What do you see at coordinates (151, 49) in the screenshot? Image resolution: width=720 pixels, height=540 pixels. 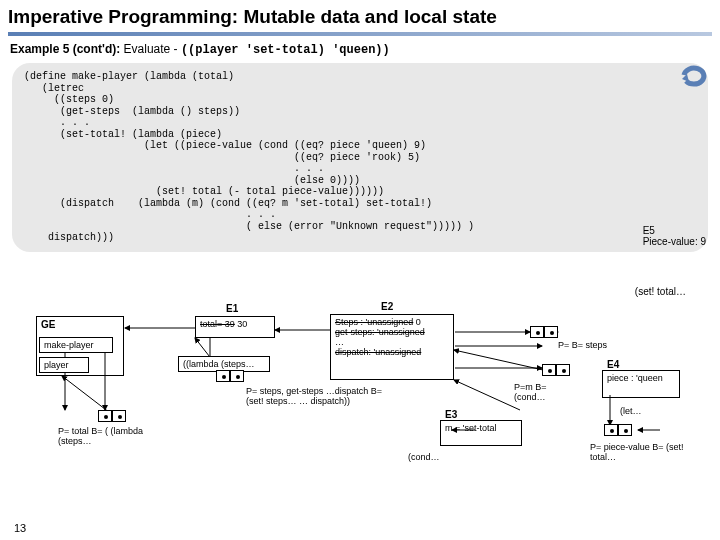 I see `example-text: Evaluate -` at bounding box center [151, 49].